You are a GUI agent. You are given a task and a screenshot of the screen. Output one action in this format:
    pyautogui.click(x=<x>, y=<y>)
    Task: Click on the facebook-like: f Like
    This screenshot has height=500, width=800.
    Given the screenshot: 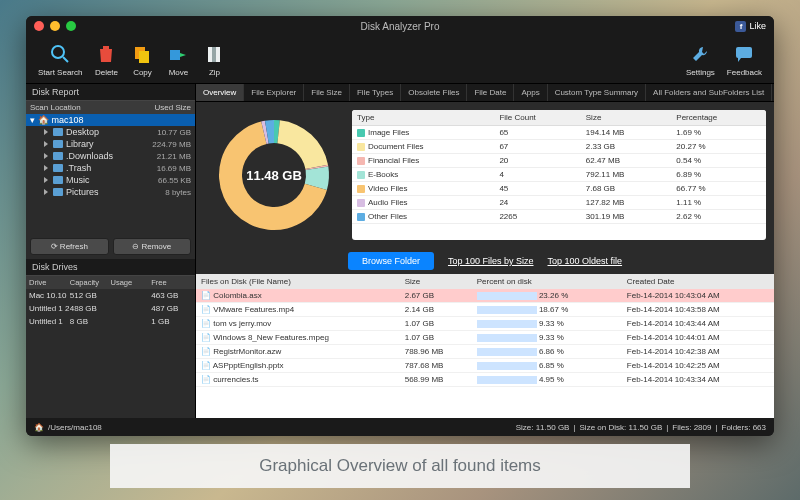 What is the action you would take?
    pyautogui.click(x=750, y=26)
    